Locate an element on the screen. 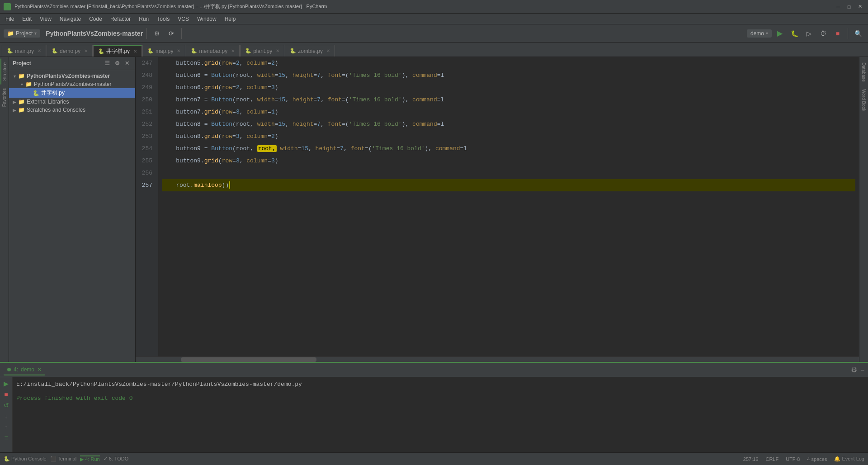 The width and height of the screenshot is (868, 465). run-tab-close-icon: ✕ is located at coordinates (39, 370).